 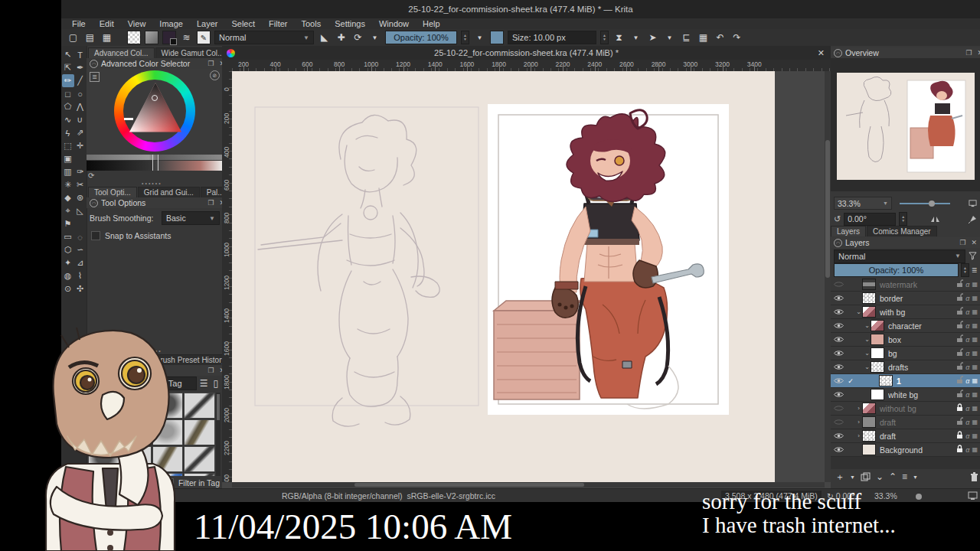 What do you see at coordinates (79, 24) in the screenshot?
I see `menu-file: File` at bounding box center [79, 24].